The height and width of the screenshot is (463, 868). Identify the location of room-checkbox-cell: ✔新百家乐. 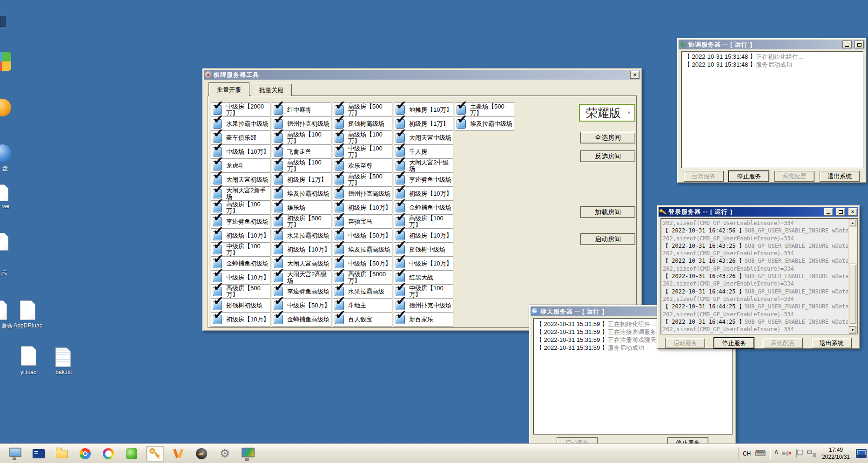
(424, 320).